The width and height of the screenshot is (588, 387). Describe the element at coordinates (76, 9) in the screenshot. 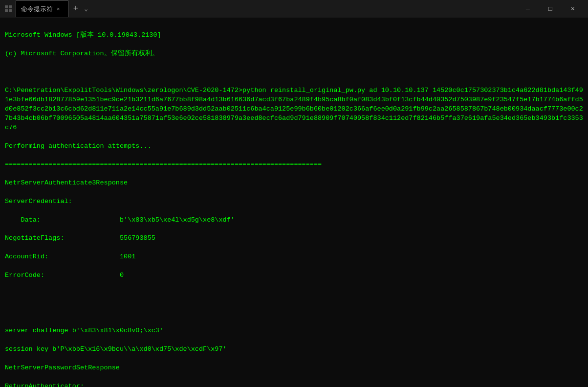

I see `new-tab-button: +` at that location.